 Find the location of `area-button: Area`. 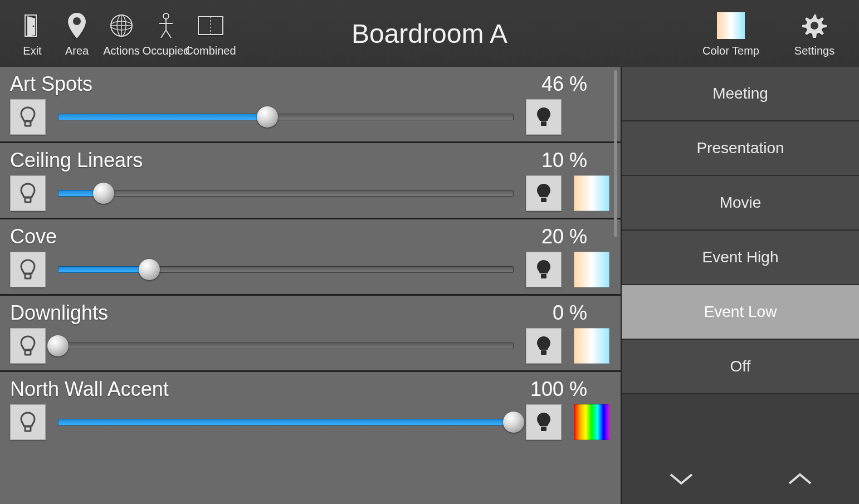

area-button: Area is located at coordinates (77, 33).